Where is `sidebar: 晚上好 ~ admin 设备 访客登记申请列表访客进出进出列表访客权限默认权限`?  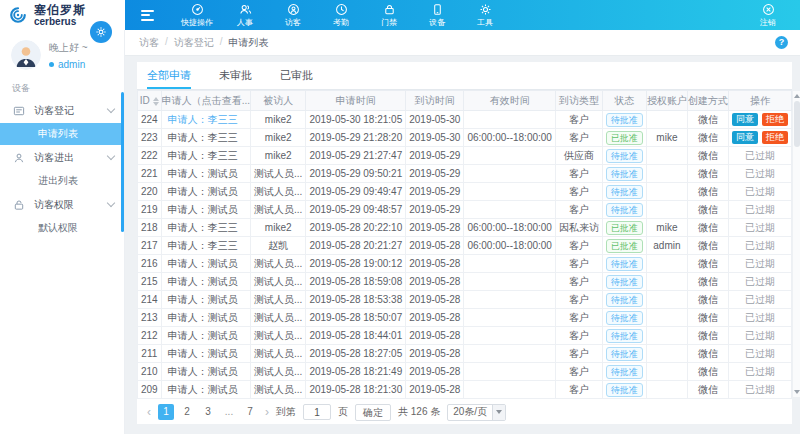 sidebar: 晚上好 ~ admin 设备 访客登记申请列表访客进出进出列表访客权限默认权限 is located at coordinates (62, 232).